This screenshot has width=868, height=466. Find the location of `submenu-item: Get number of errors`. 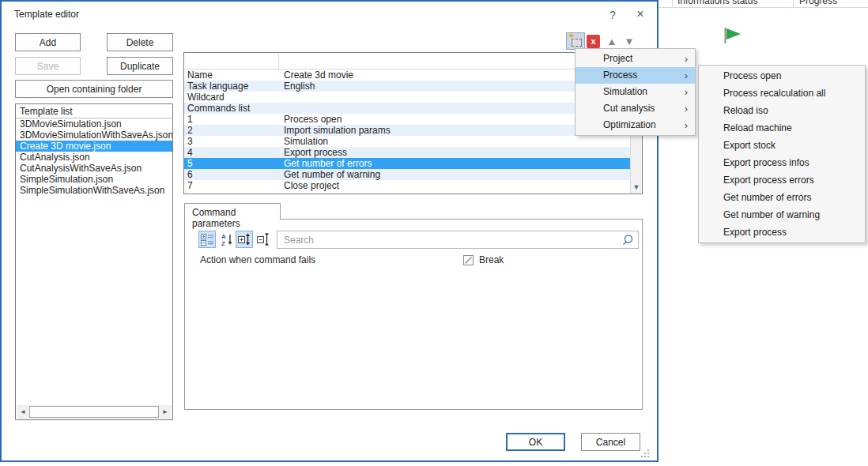

submenu-item: Get number of errors is located at coordinates (782, 197).